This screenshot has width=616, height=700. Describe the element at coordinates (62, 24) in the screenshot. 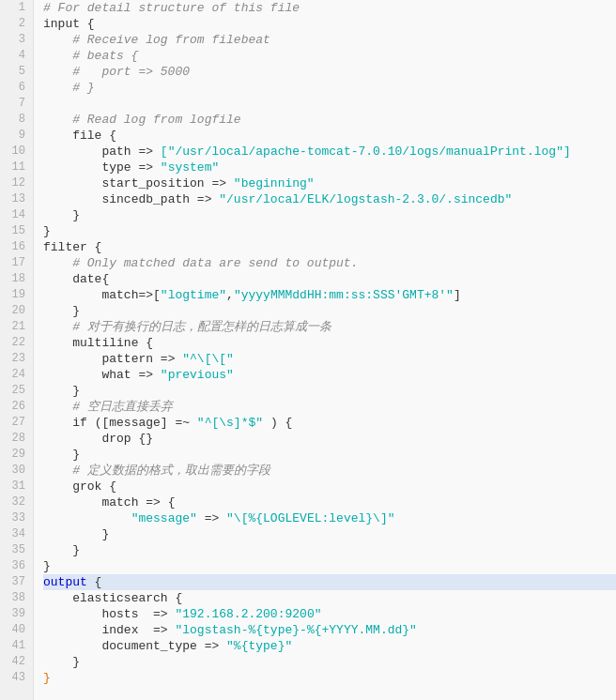

I see `code-token: input` at that location.